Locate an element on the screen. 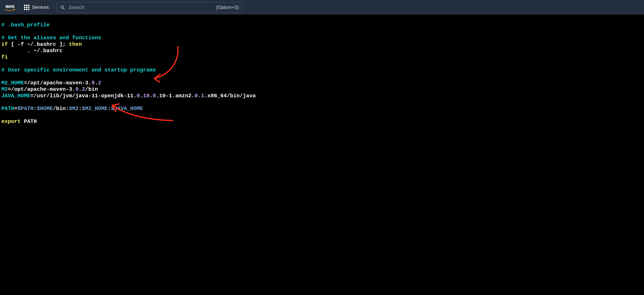 The image size is (644, 295). aws-smile-icon is located at coordinates (10, 10).